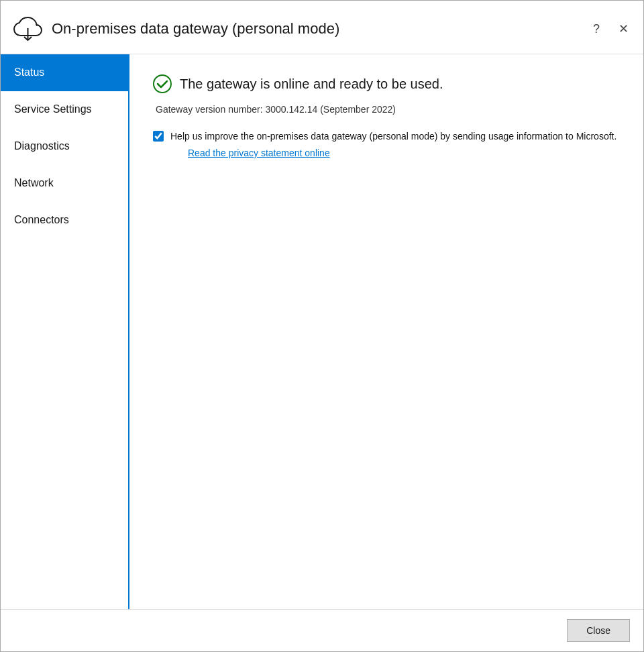 This screenshot has height=652, width=644. Describe the element at coordinates (624, 29) in the screenshot. I see `close-window-button: ✕` at that location.